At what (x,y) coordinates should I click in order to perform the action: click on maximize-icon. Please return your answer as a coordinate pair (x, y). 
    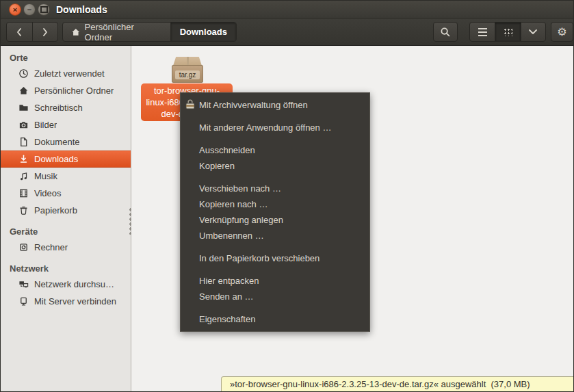
    Looking at the image, I should click on (44, 10).